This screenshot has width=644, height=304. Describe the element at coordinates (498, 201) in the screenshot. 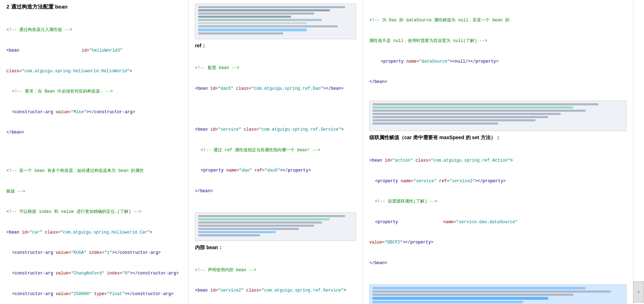

I see `code-line: <!-- 设置级联属性(了解) -->` at that location.